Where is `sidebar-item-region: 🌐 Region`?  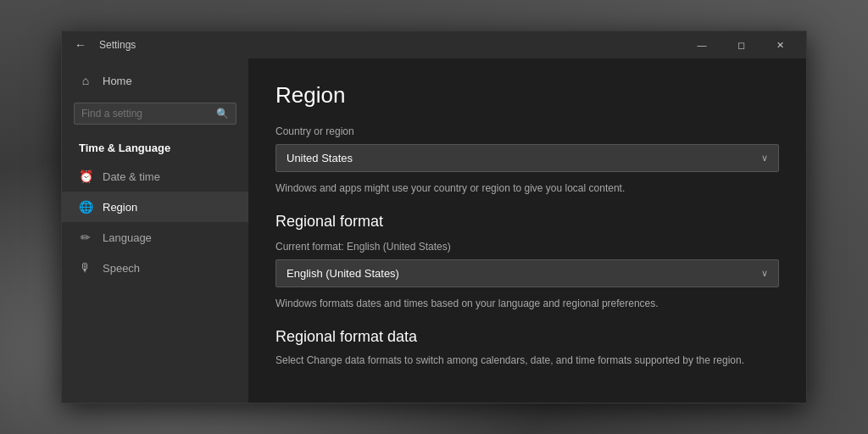
sidebar-item-region: 🌐 Region is located at coordinates (155, 207).